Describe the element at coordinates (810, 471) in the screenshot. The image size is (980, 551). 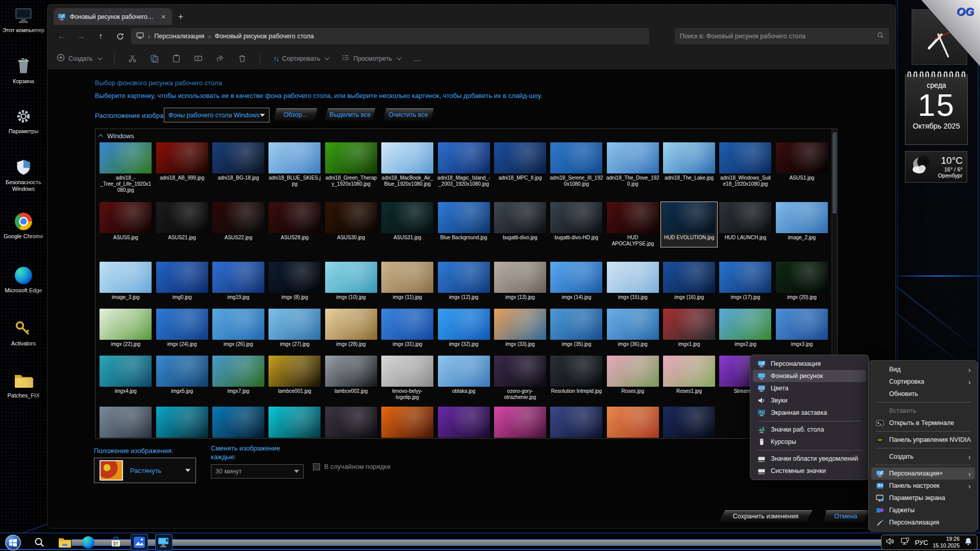
I see `menu-item: Системные значки` at that location.